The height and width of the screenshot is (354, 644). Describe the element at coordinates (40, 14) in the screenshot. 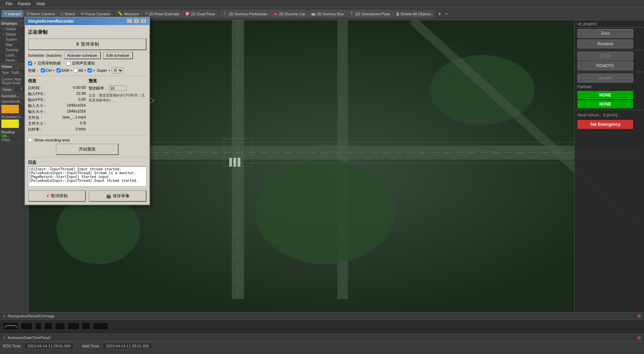

I see `move-camera-button: ⊡ Move Camera` at that location.